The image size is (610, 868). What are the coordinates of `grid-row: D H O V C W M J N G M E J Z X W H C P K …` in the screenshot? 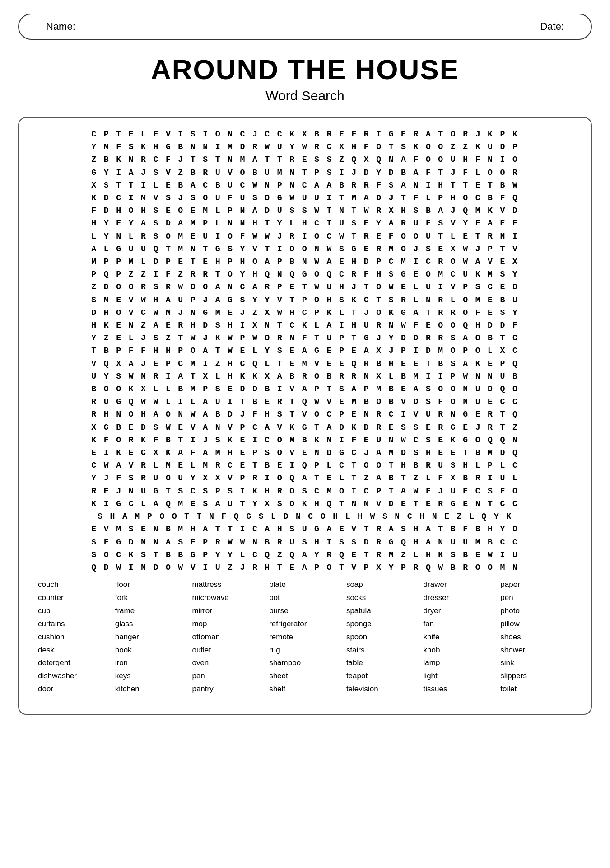 It's located at (305, 313).